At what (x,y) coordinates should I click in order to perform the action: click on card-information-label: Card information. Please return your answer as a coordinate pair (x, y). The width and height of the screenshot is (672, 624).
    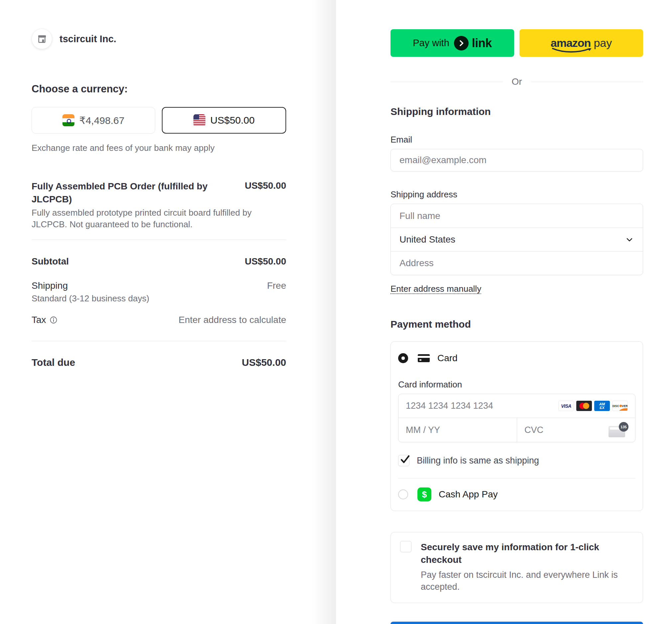
    Looking at the image, I should click on (517, 385).